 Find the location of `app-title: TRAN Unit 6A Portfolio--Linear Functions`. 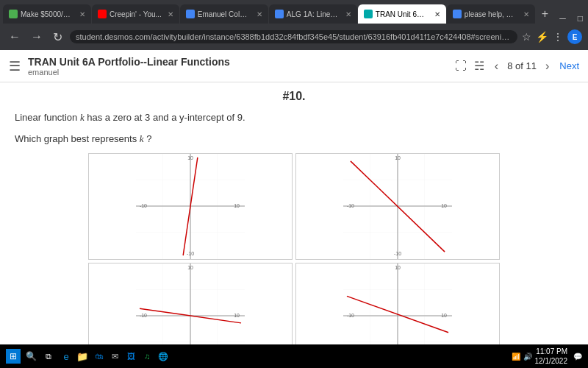

app-title: TRAN Unit 6A Portfolio--Linear Functions is located at coordinates (241, 62).